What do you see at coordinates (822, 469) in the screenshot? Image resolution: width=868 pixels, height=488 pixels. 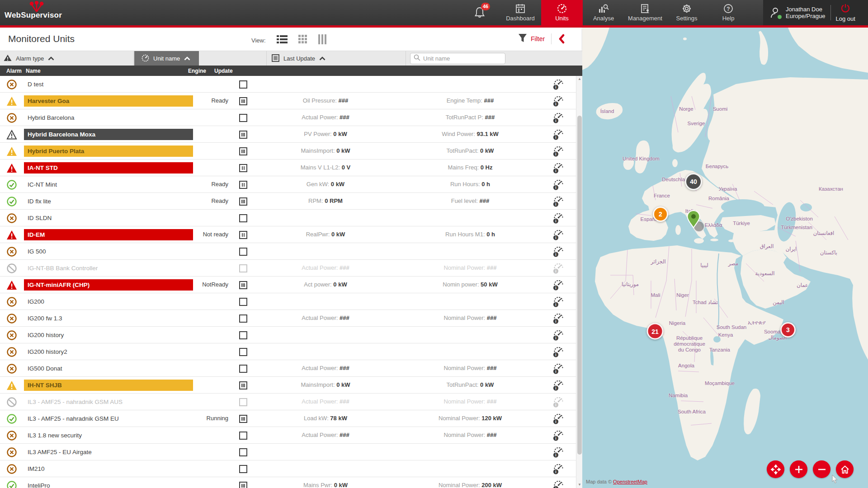 I see `zoom-out-button` at bounding box center [822, 469].